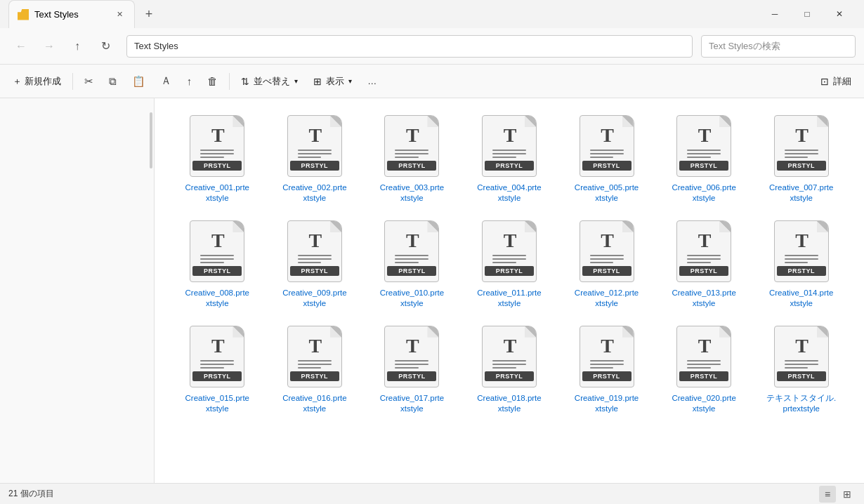 Image resolution: width=864 pixels, height=504 pixels. Describe the element at coordinates (801, 265) in the screenshot. I see `file-item: TPRSTYLCreative_014.prtextstyle` at that location.